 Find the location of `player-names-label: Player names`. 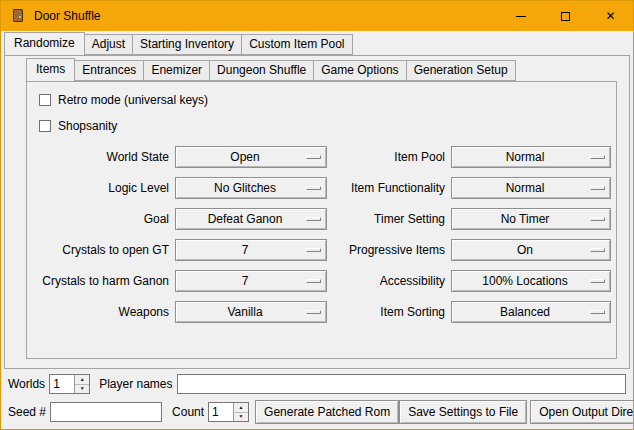

player-names-label: Player names is located at coordinates (136, 384).